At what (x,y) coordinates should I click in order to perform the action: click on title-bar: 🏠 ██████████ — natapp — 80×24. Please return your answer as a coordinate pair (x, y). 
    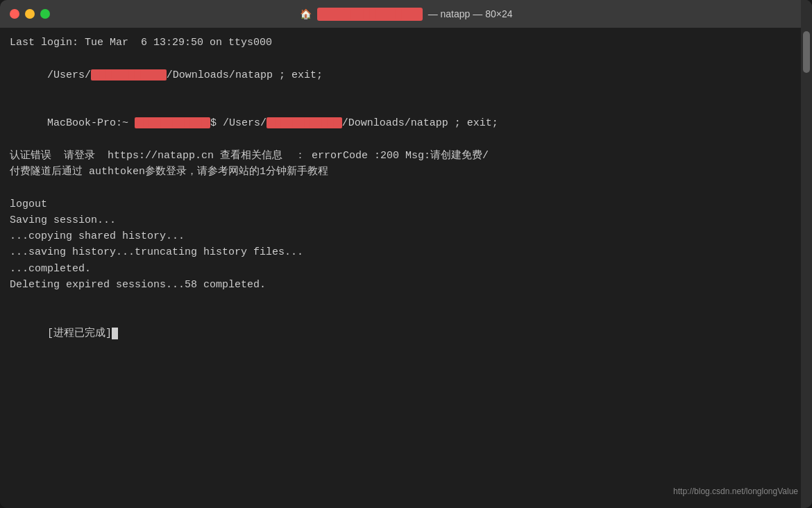
    Looking at the image, I should click on (406, 14).